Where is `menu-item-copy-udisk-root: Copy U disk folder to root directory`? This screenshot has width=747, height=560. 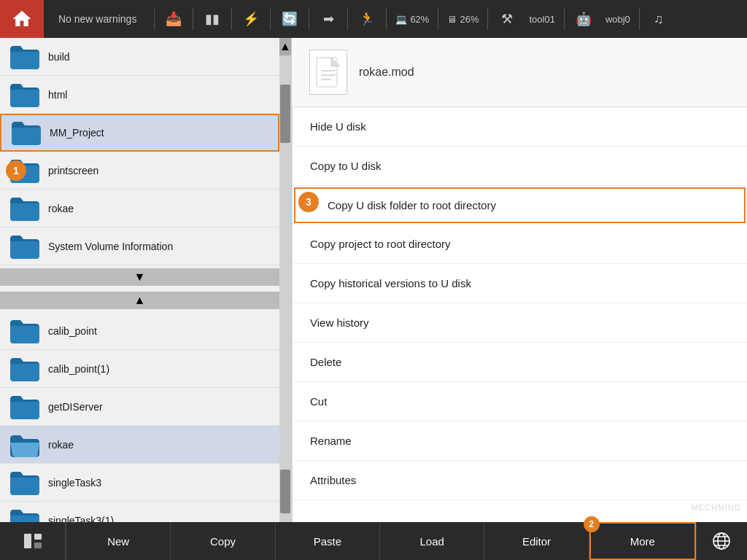
menu-item-copy-udisk-root: Copy U disk folder to root directory is located at coordinates (519, 206).